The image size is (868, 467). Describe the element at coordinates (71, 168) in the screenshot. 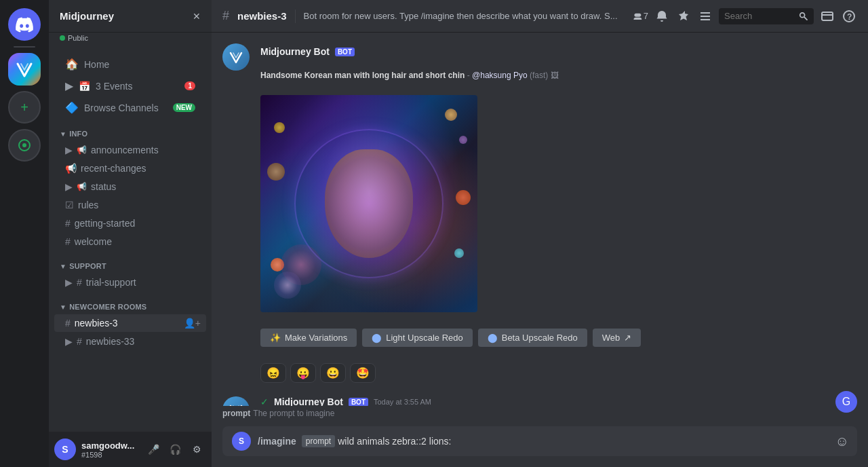

I see `hash-icon: 📢` at that location.